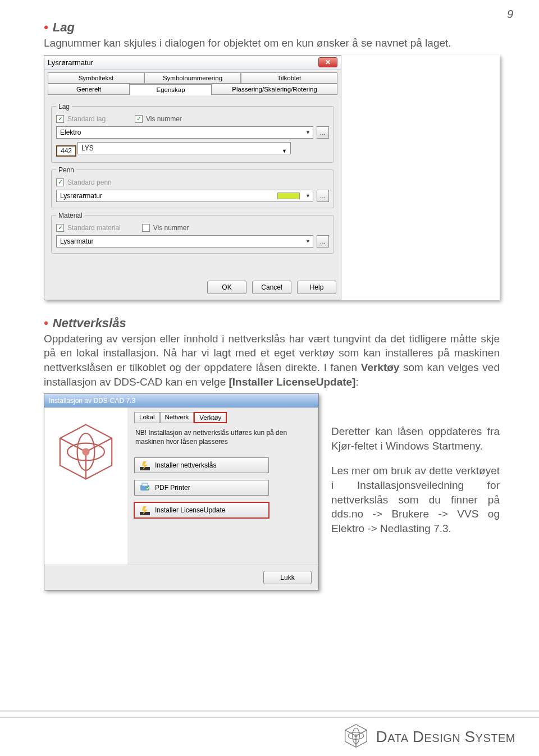 The height and width of the screenshot is (756, 539). I want to click on help-button: Help, so click(317, 287).